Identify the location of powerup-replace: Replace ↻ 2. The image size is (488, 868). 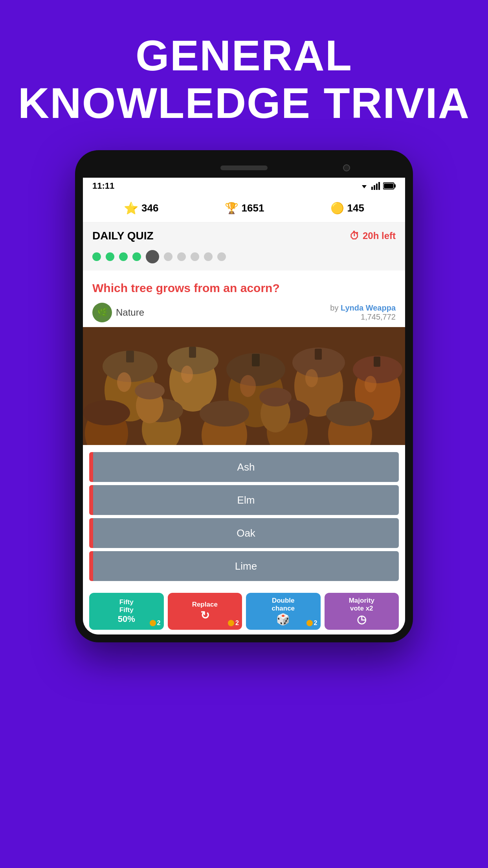
(205, 611).